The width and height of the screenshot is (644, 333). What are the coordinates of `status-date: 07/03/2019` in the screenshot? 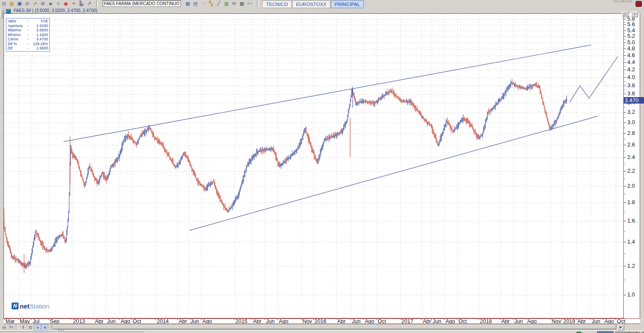 It's located at (626, 332).